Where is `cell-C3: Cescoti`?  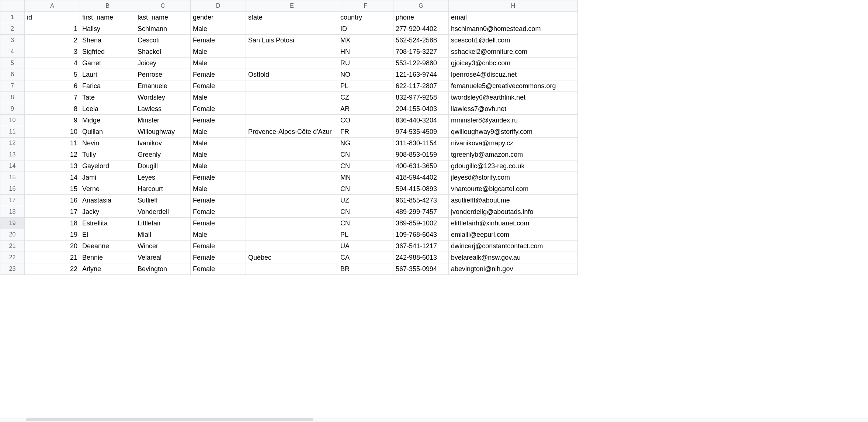
cell-C3: Cescoti is located at coordinates (163, 41).